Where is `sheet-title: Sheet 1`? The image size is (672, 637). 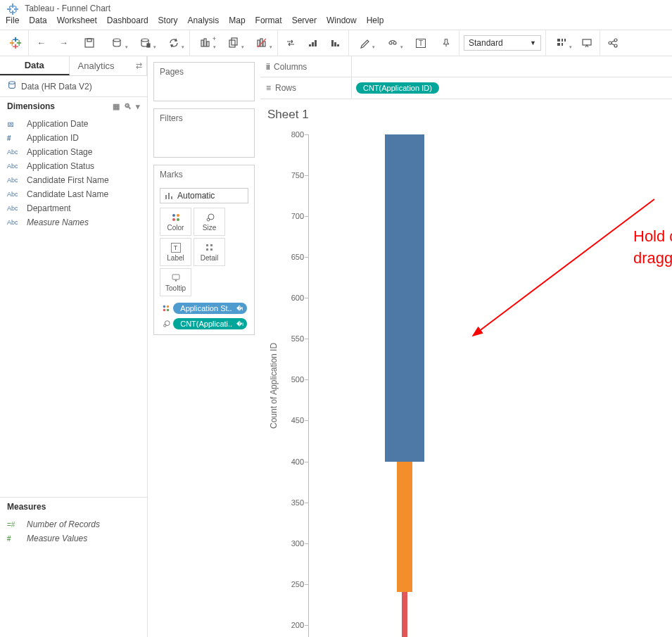 sheet-title: Sheet 1 is located at coordinates (470, 116).